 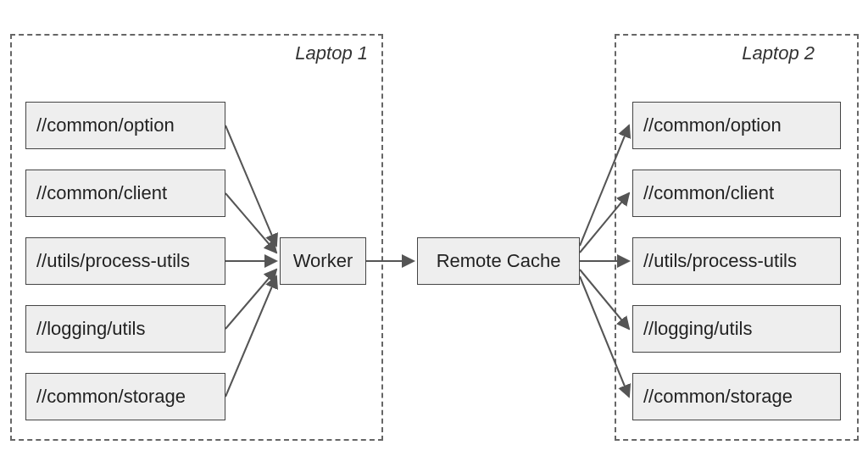 What do you see at coordinates (125, 261) in the screenshot?
I see `laptop1-node-utils-process-utils: //utils/process-utils` at bounding box center [125, 261].